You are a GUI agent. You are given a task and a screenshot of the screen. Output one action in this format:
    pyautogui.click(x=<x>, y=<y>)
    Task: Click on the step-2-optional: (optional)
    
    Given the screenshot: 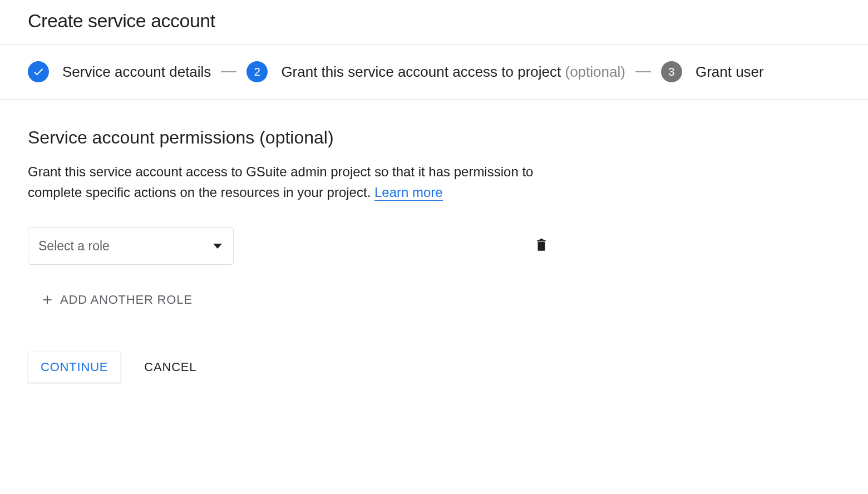 What is the action you would take?
    pyautogui.click(x=595, y=72)
    